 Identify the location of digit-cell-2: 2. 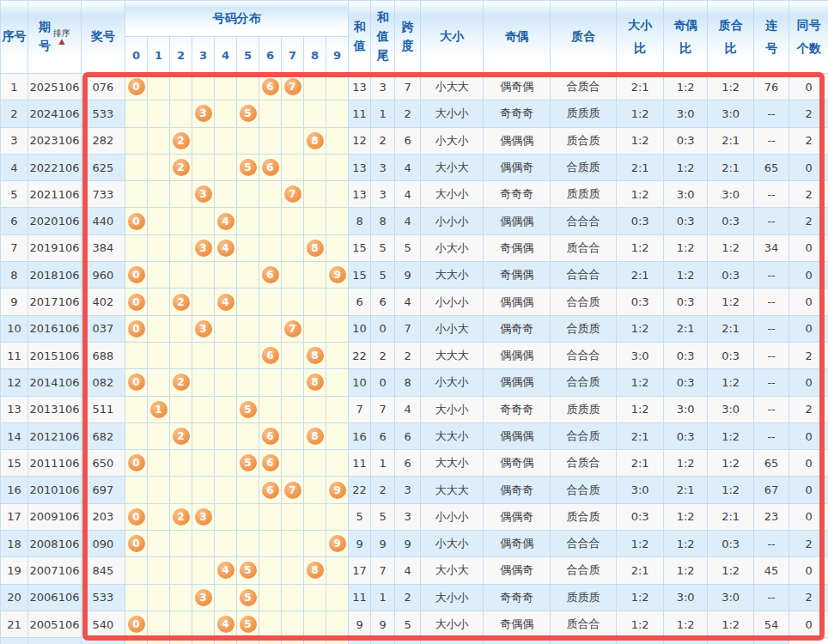
(181, 517).